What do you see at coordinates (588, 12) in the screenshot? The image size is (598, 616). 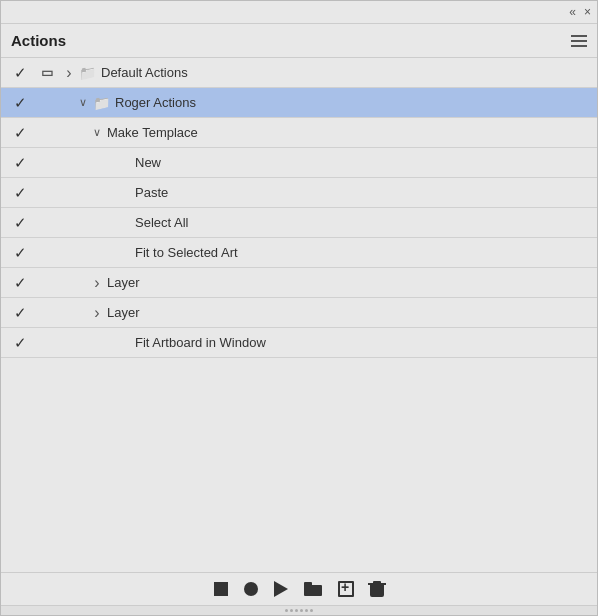 I see `close-icon: ×` at bounding box center [588, 12].